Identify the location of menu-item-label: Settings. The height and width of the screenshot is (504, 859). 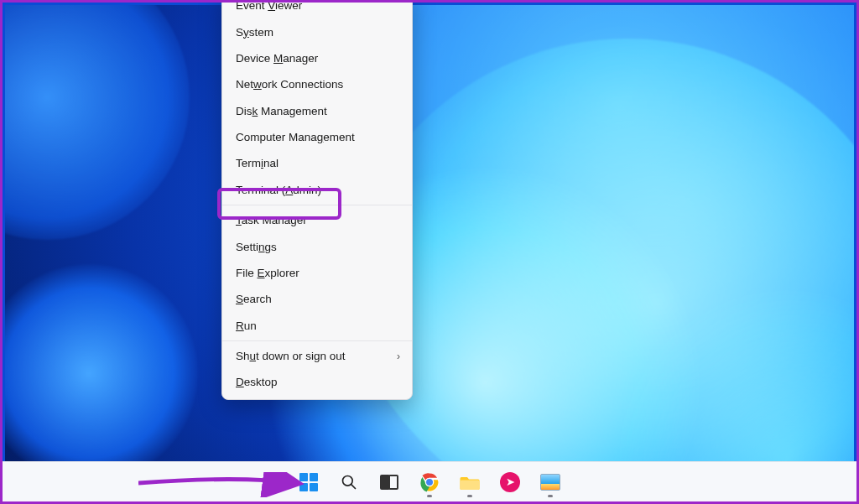
(257, 247).